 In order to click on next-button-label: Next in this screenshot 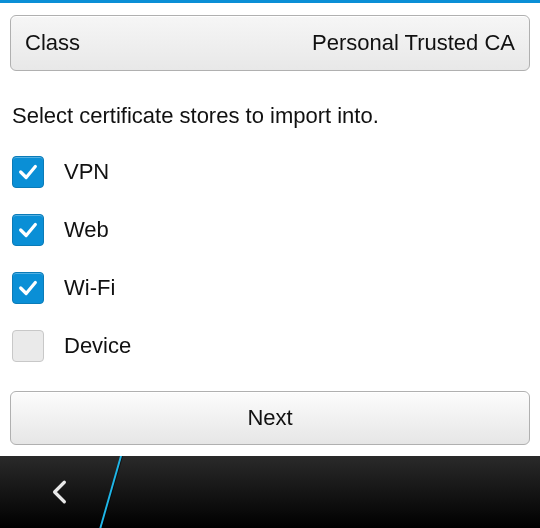, I will do `click(270, 418)`.